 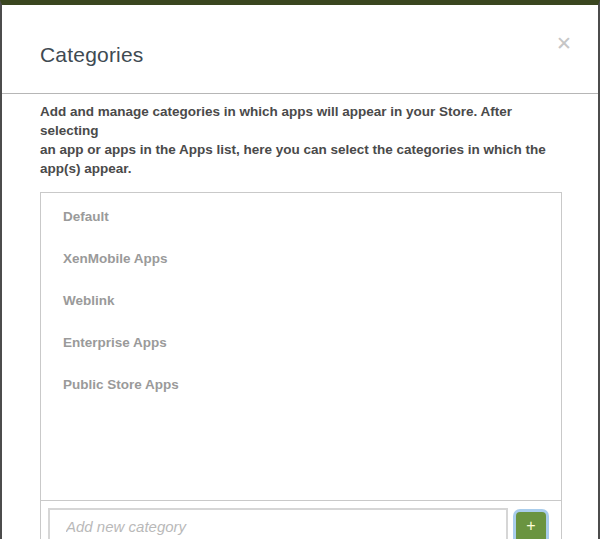 I want to click on description-line: an app or apps in the Apps list, here yo…, so click(x=307, y=150).